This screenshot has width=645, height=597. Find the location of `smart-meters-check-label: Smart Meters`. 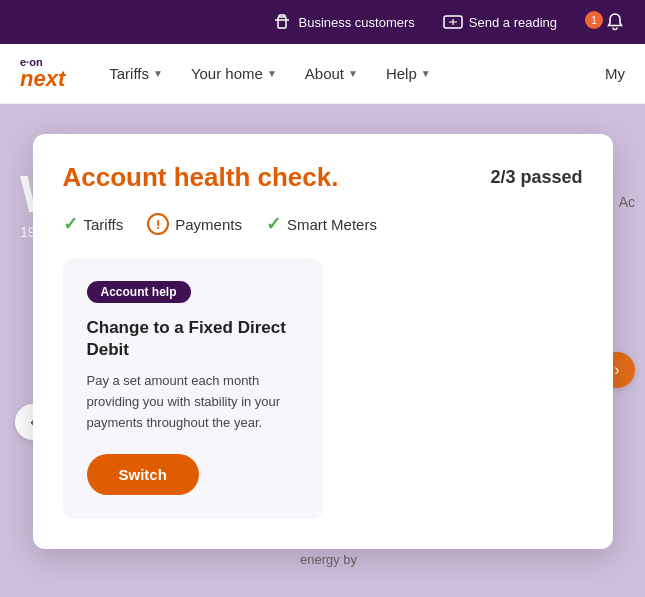

smart-meters-check-label: Smart Meters is located at coordinates (332, 224).